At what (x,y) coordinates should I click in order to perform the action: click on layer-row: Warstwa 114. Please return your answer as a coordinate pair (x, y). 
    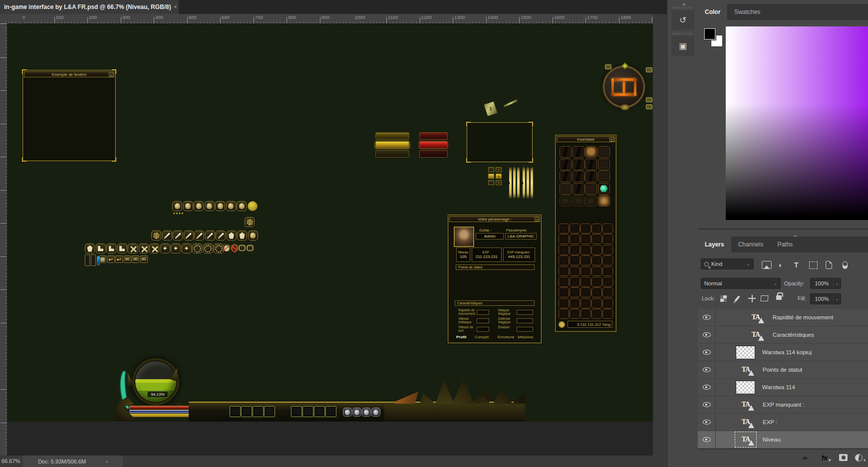
    Looking at the image, I should click on (783, 387).